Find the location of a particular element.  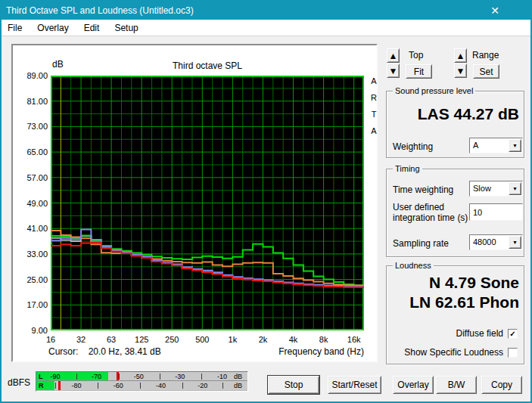

weighting-combobox: A ▼ is located at coordinates (496, 145).